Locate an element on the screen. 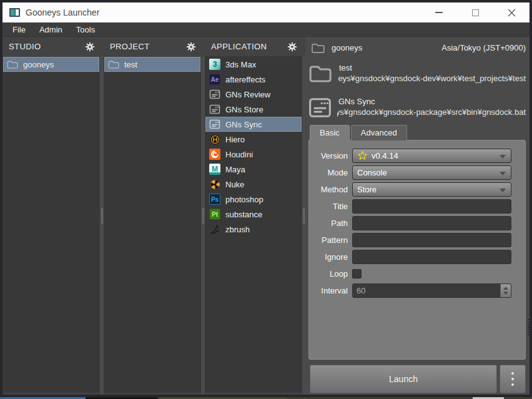  app-item-label: aftereffects is located at coordinates (245, 80).